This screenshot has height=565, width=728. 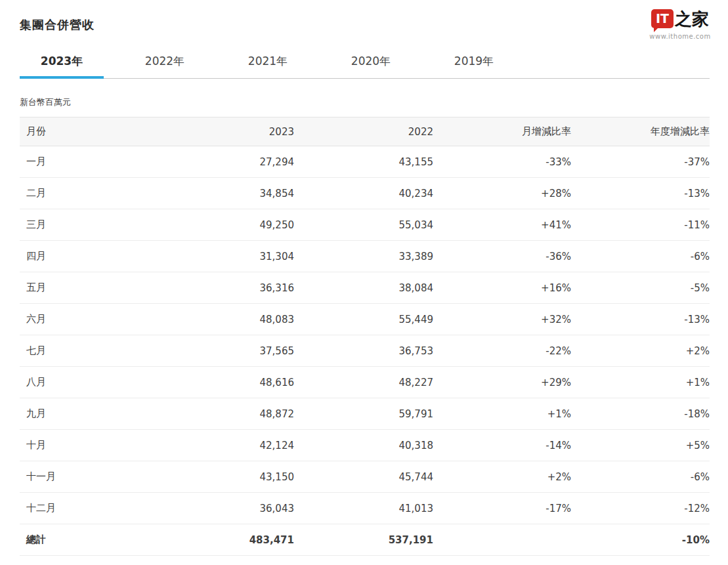 What do you see at coordinates (219, 540) in the screenshot?
I see `value-2023-cell: 483,471` at bounding box center [219, 540].